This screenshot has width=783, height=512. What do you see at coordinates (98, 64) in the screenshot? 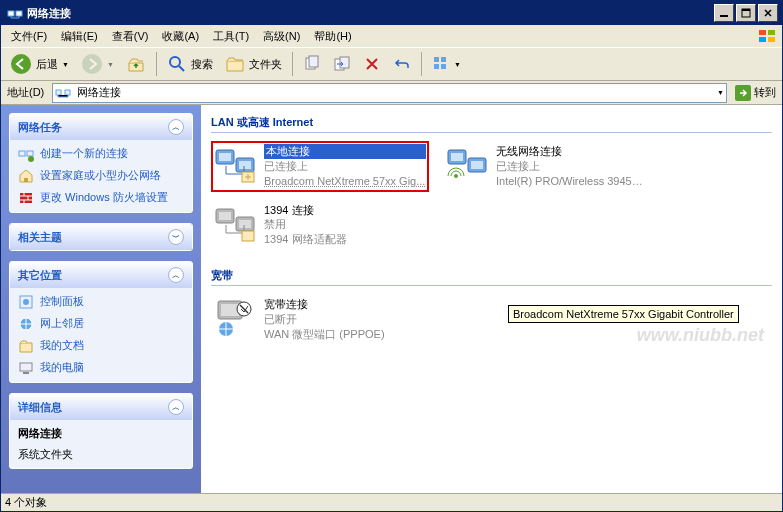
I see `forward-button: ▼` at bounding box center [98, 64].